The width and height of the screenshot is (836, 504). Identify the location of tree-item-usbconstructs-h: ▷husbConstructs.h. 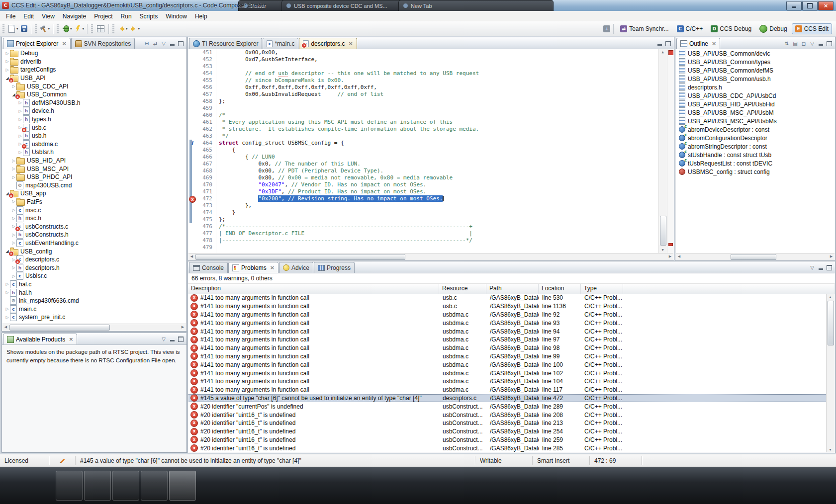
(94, 235).